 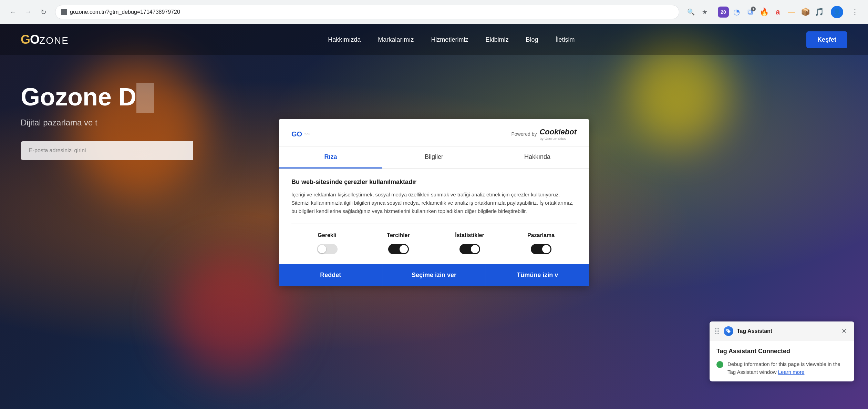 I want to click on address-bar: gozone.com.tr/?gtm_debug=1714738979720, so click(x=367, y=12).